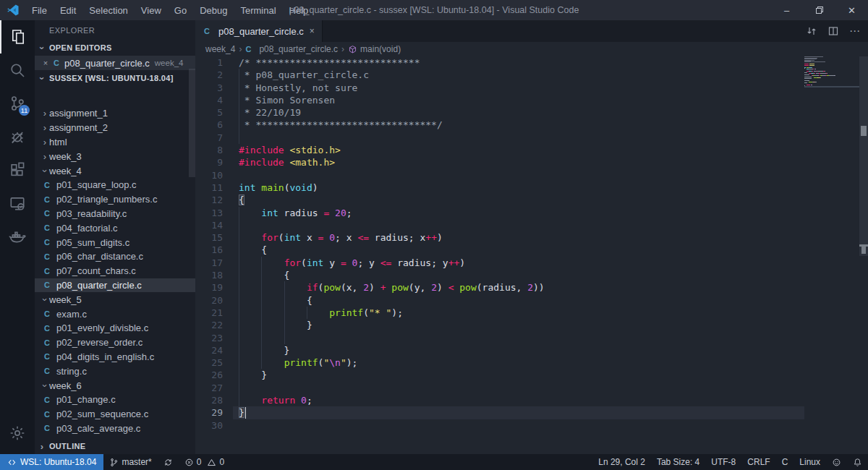 This screenshot has height=470, width=868. I want to click on code-line: 13 int radius = 20;, so click(532, 213).